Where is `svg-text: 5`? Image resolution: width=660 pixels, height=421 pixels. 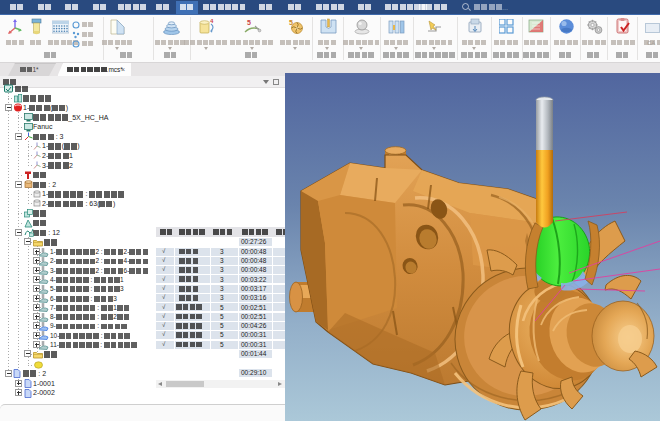
svg-text: 5 is located at coordinates (249, 22).